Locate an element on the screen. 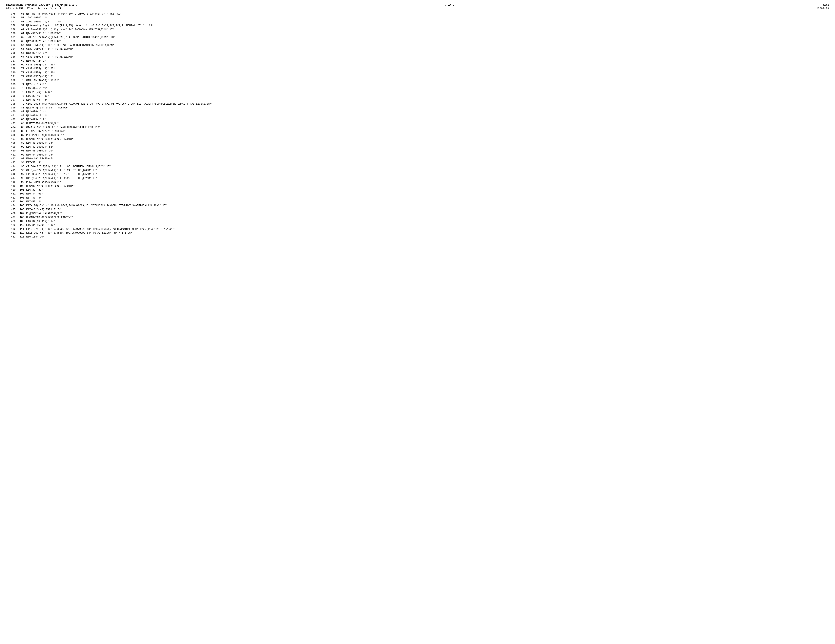  row-num1: 389 is located at coordinates (11, 69).